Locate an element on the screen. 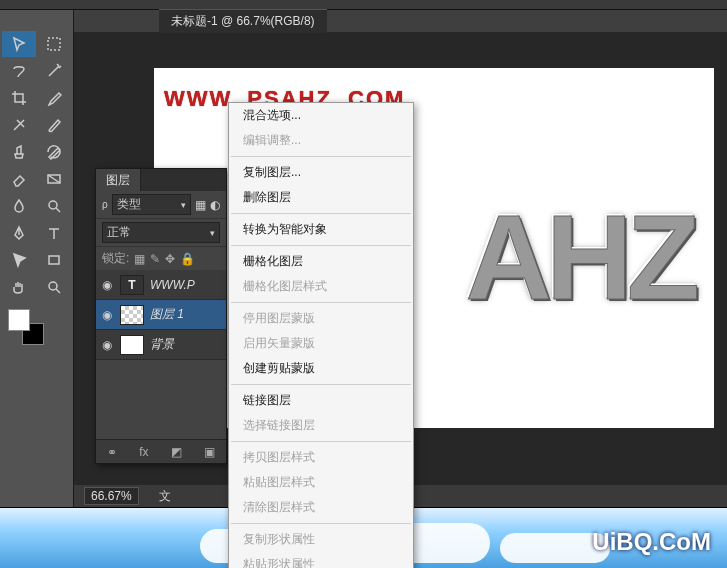 The height and width of the screenshot is (568, 727). zoom-tool is located at coordinates (55, 287).